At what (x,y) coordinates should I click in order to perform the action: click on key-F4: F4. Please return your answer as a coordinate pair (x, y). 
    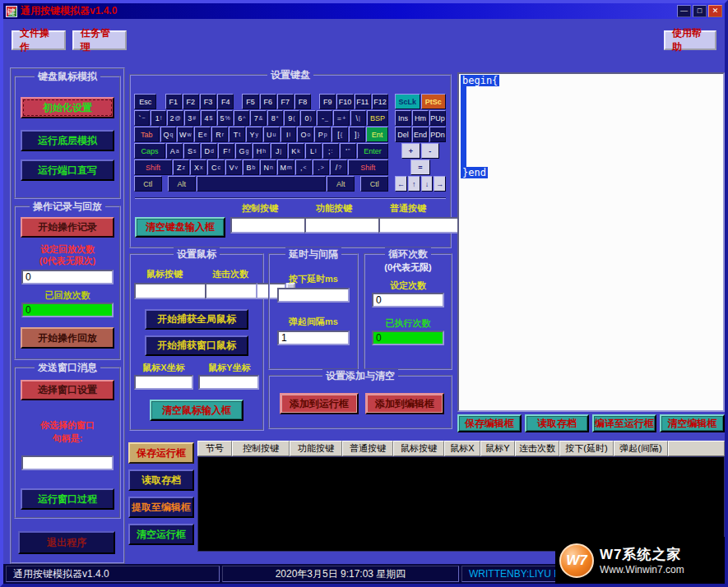
    Looking at the image, I should click on (225, 102).